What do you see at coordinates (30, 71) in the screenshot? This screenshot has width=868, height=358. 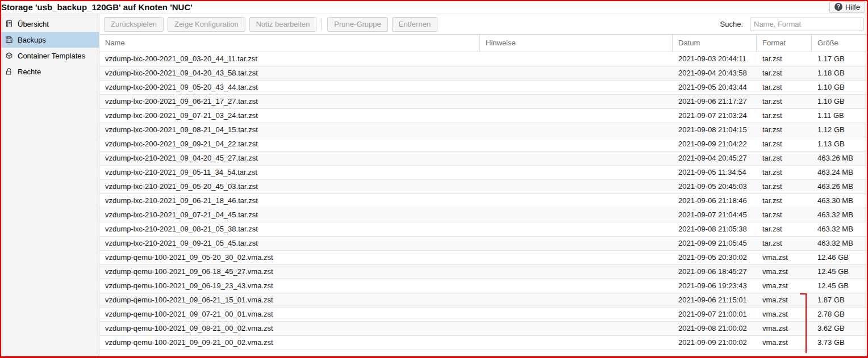 I see `sidebar-item-label: Rechte` at bounding box center [30, 71].